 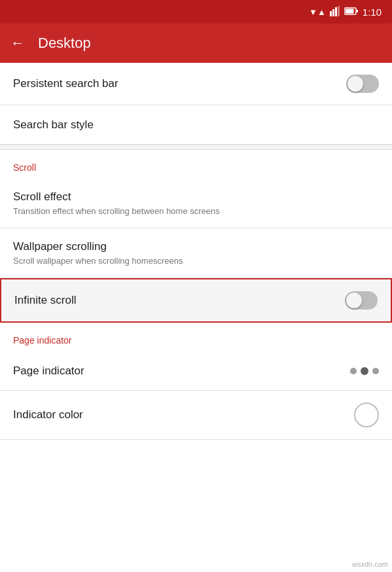 What do you see at coordinates (317, 12) in the screenshot?
I see `wifi-icon: ▼▲` at bounding box center [317, 12].